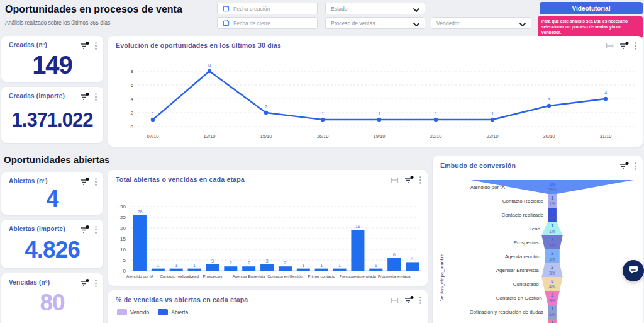 The height and width of the screenshot is (323, 644). I want to click on kpi-card-creadas-n: Creadas (nº) 149, so click(52, 59).